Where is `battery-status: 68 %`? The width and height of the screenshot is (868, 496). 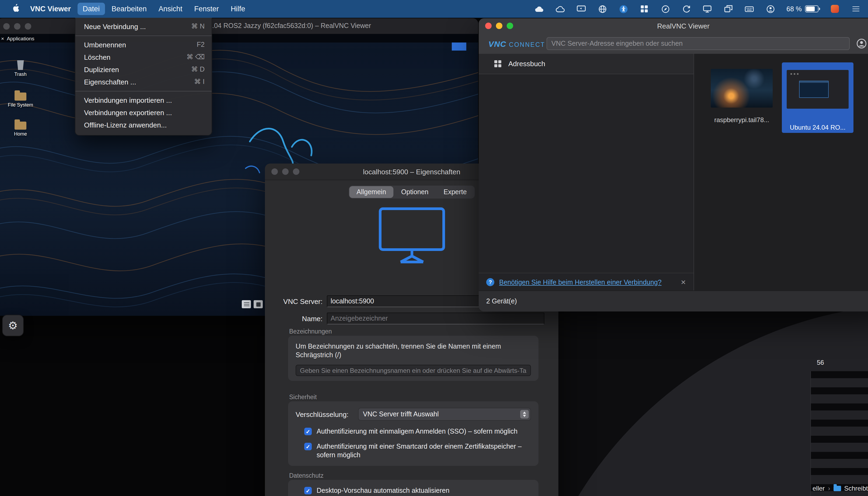 battery-status: 68 % is located at coordinates (803, 9).